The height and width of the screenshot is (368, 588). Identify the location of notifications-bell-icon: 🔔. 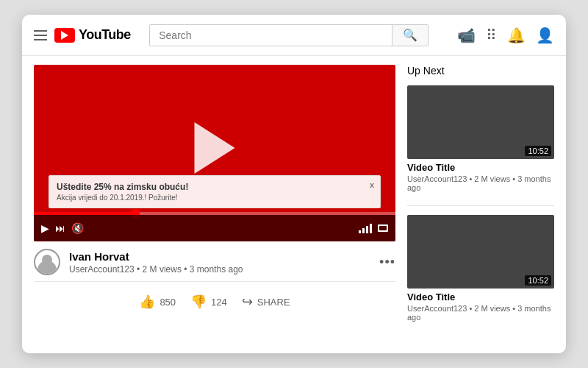
(516, 35).